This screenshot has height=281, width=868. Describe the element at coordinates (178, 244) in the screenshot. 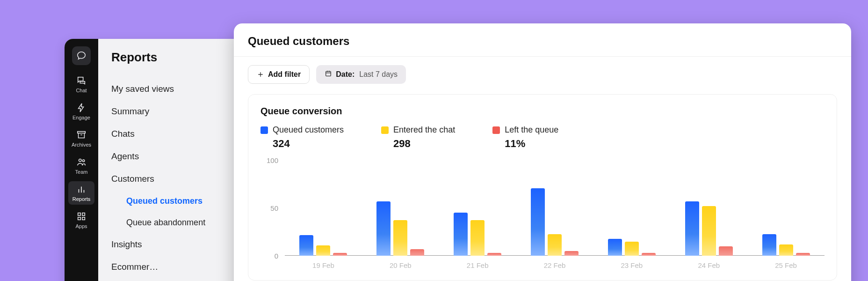

I see `panel-section-insights: Insights` at that location.